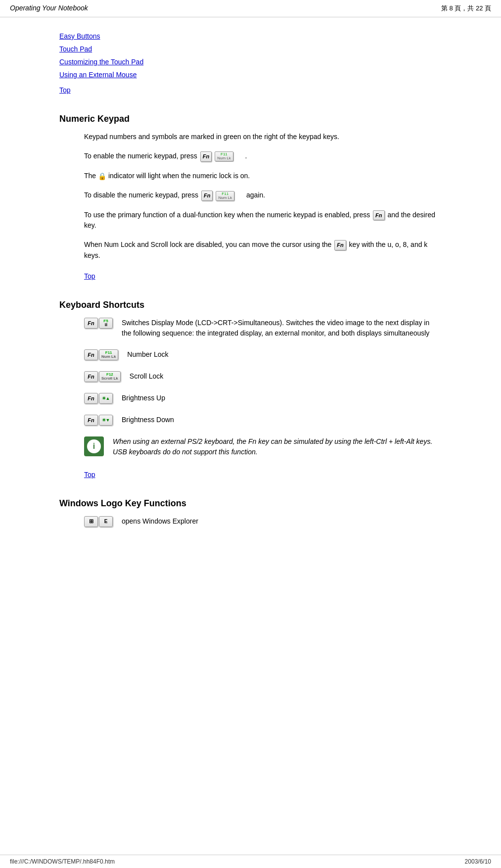  Describe the element at coordinates (260, 328) in the screenshot. I see `shortcut-row-f5: Fn F5 🖥 Switches Display Mode (LCD->CRT-…` at that location.